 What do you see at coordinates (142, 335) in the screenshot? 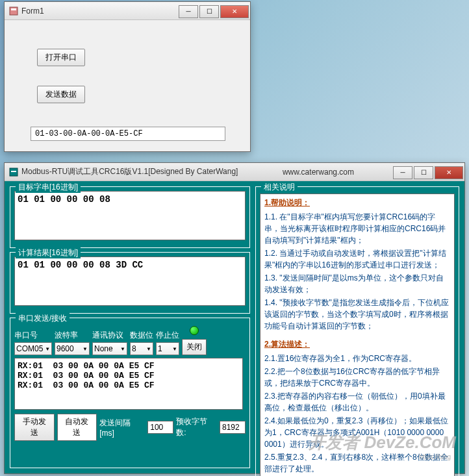
I see `databits-label: 数据位` at bounding box center [142, 335].